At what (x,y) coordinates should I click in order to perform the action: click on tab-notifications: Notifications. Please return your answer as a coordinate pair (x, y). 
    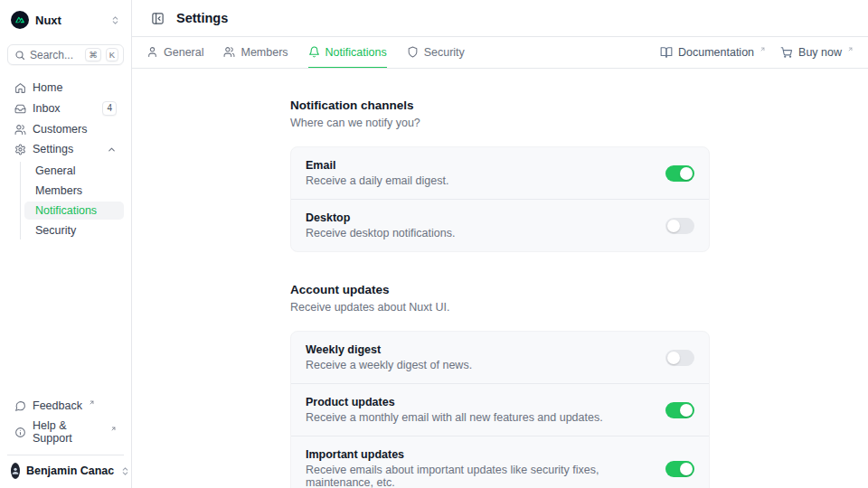
    Looking at the image, I should click on (347, 52).